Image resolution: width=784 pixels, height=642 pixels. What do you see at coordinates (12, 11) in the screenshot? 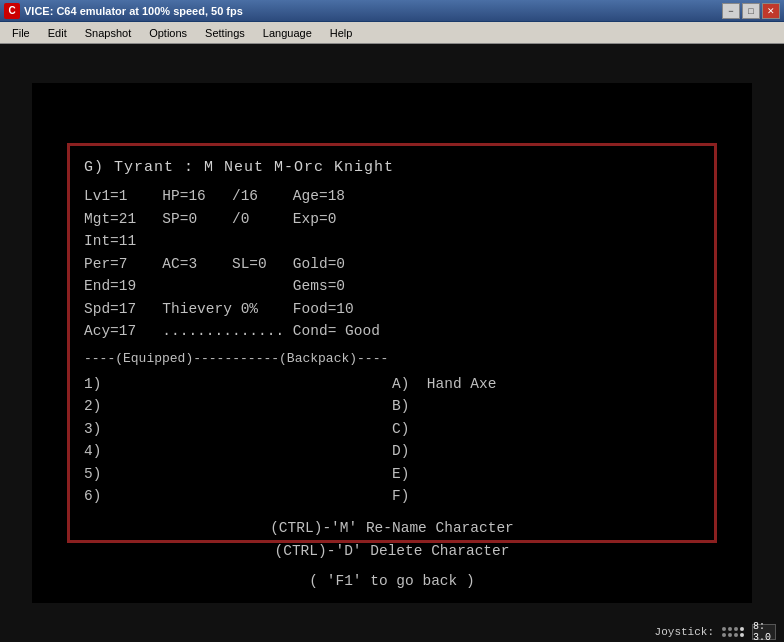
I see `app-icon: C` at bounding box center [12, 11].